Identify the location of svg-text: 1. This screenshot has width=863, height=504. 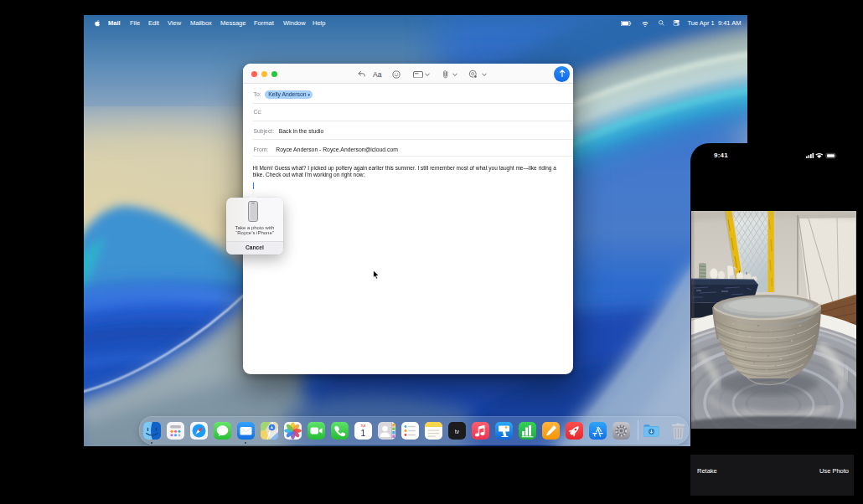
(363, 432).